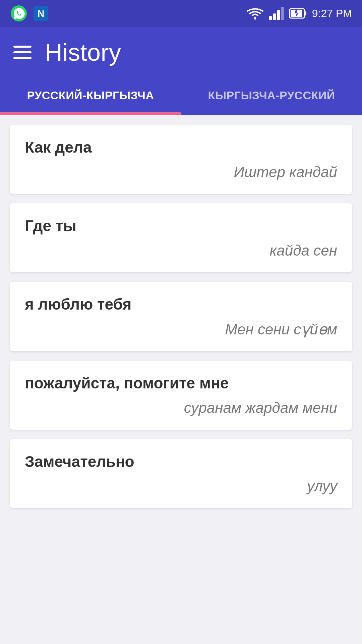 The height and width of the screenshot is (644, 362). Describe the element at coordinates (90, 96) in the screenshot. I see `tab-russian-kyrgyz: РУССКИЙ-КЫРГЫЗЧА` at that location.